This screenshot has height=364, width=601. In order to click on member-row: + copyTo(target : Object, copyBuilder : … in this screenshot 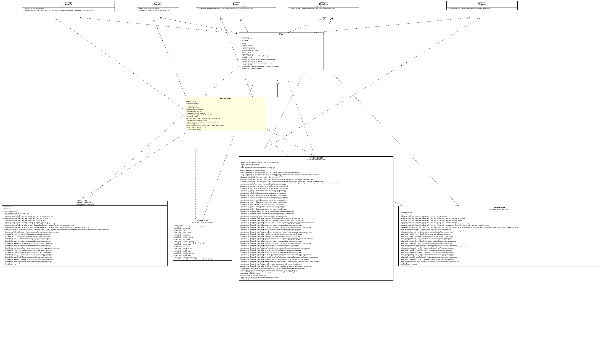, I will do `click(225, 126)`.